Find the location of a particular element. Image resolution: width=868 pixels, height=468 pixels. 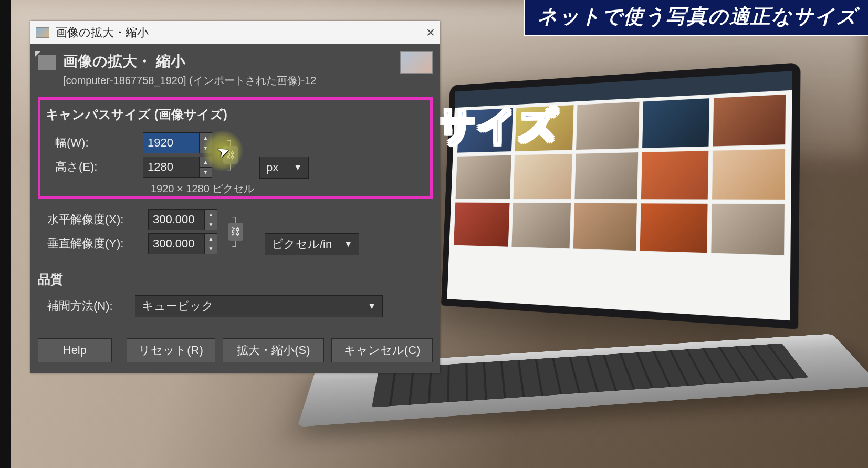

help-button: Help is located at coordinates (75, 350).